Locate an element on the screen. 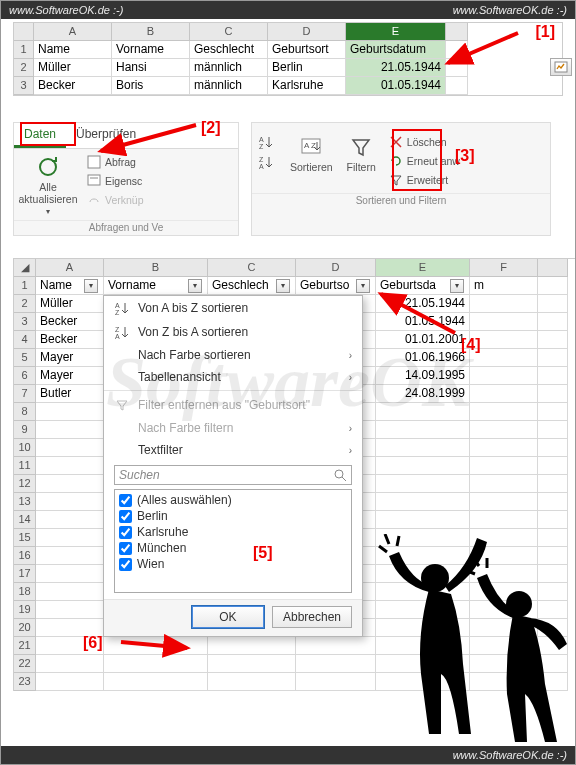  row-9: 9 is located at coordinates (25, 430).